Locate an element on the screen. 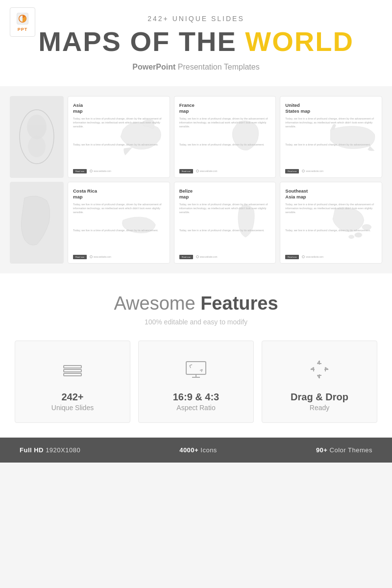 The width and height of the screenshot is (392, 588). header: PPT 242+ UNIQUE SLIDES MAPS OF THE WORLD… is located at coordinates (196, 43).